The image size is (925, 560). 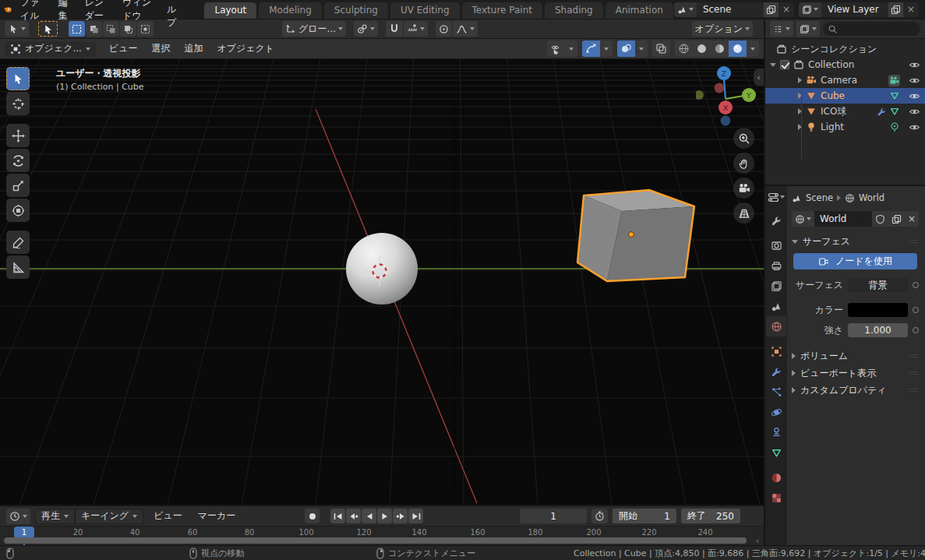 I want to click on play-button, so click(x=385, y=516).